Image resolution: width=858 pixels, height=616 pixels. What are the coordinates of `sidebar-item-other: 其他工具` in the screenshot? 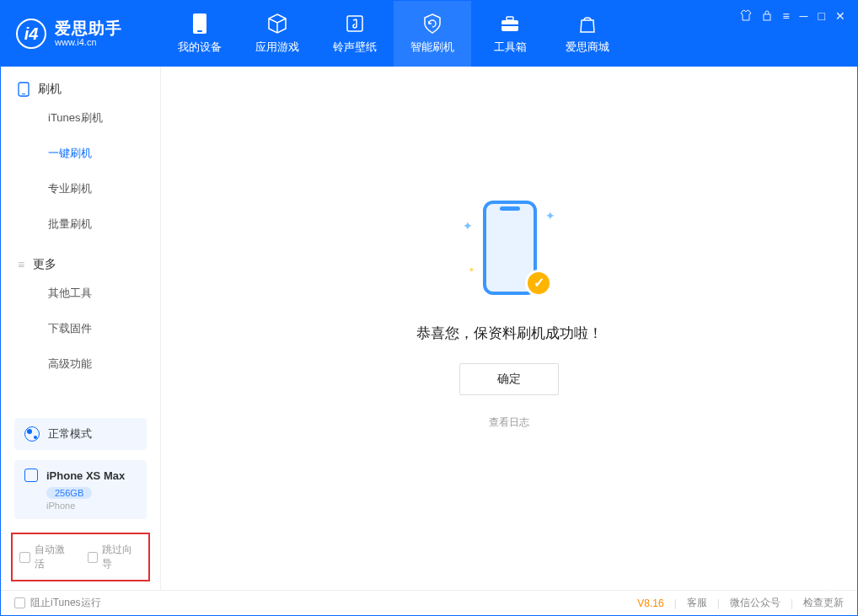 It's located at (81, 293).